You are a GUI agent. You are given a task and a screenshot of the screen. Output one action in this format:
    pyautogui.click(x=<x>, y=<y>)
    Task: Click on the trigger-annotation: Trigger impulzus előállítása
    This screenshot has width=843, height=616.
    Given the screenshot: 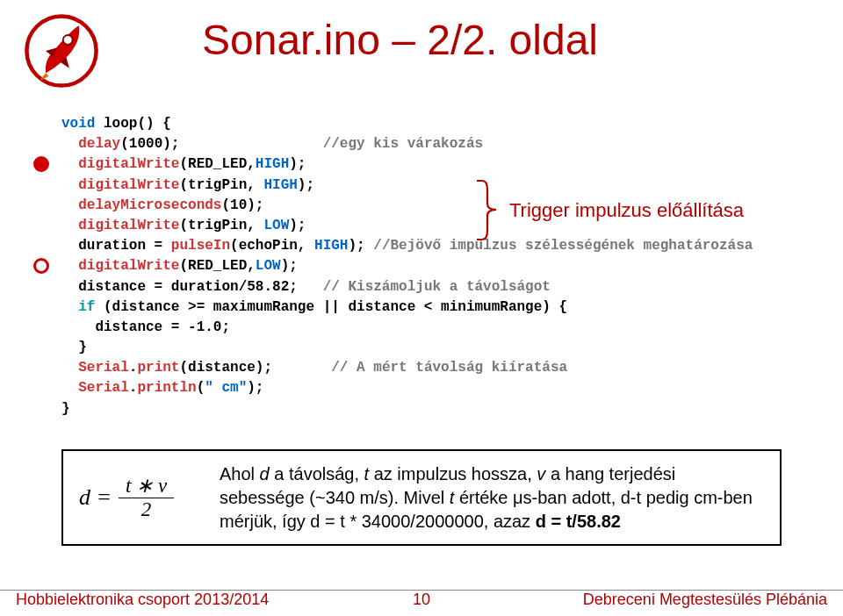 What is the action you would take?
    pyautogui.click(x=627, y=211)
    